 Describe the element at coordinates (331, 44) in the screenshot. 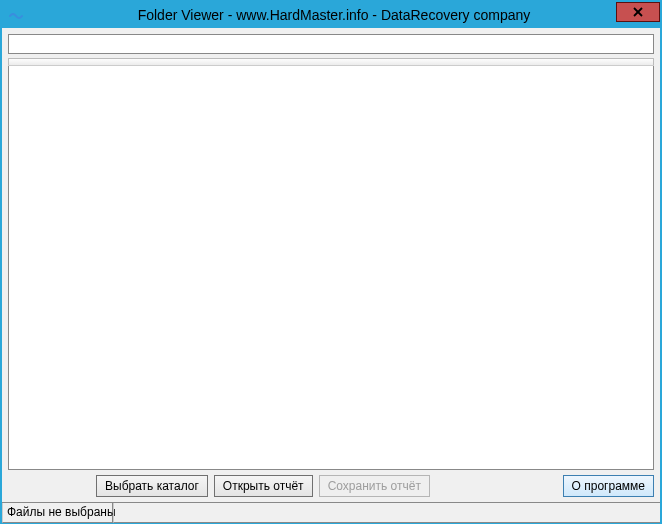

I see `path-input` at that location.